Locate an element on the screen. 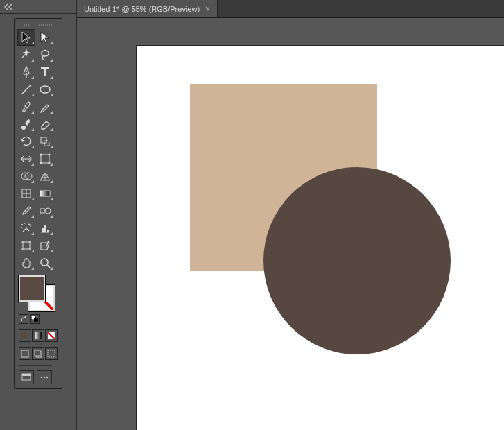 The image size is (504, 430). zoom-tool is located at coordinates (45, 263).